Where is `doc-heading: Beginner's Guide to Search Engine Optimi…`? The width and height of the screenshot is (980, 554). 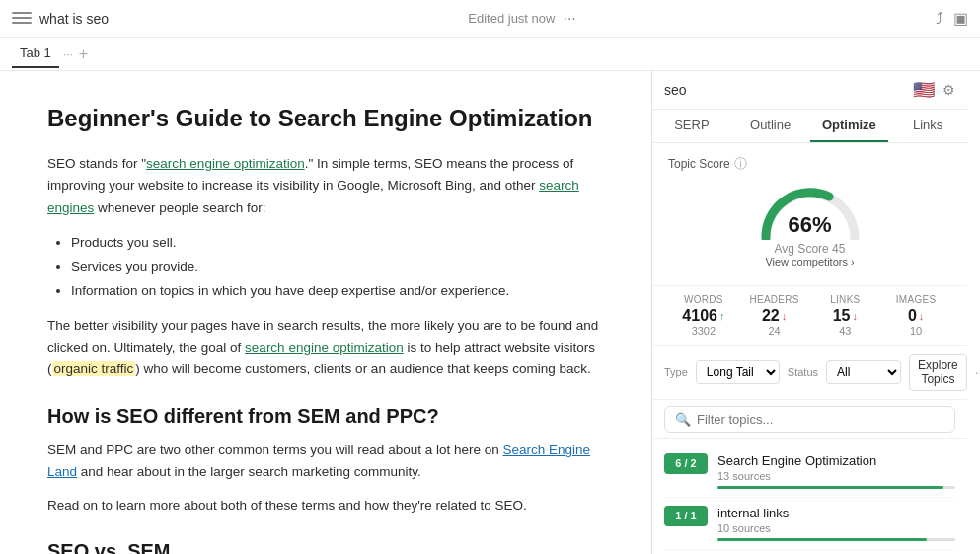
doc-heading: Beginner's Guide to Search Engine Optimi… is located at coordinates (326, 119).